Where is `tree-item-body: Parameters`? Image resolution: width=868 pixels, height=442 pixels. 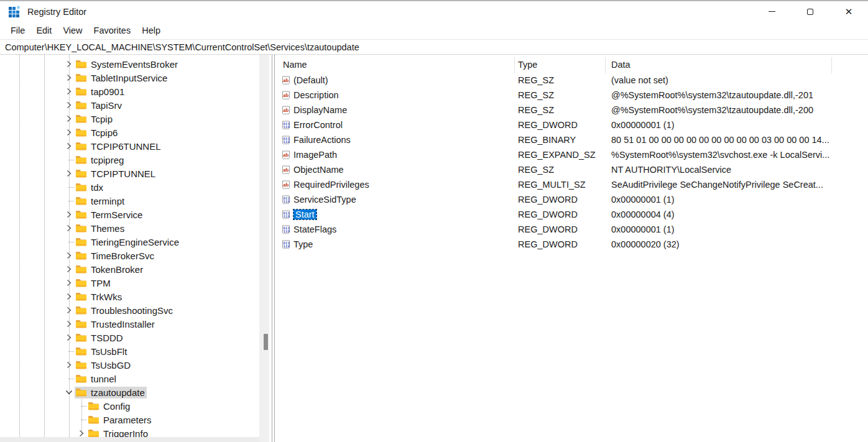
tree-item-body: Parameters is located at coordinates (121, 420).